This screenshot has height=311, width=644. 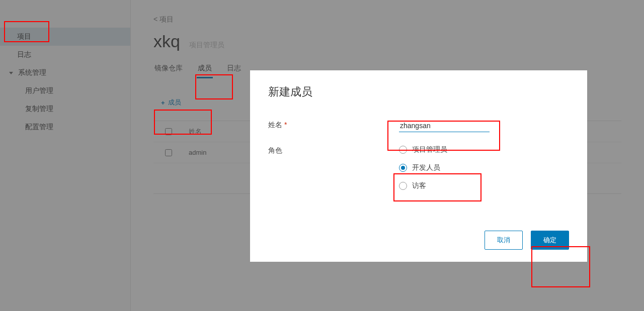 What do you see at coordinates (444, 126) in the screenshot?
I see `name-input` at bounding box center [444, 126].